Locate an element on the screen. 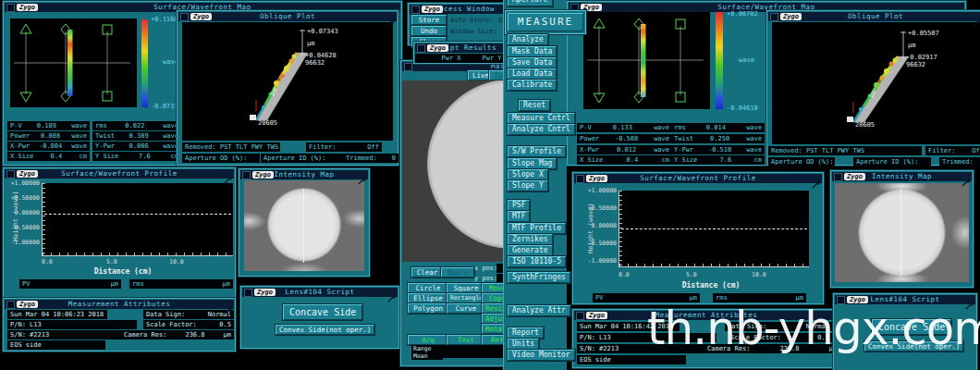 The height and width of the screenshot is (370, 980). fiducial-markers is located at coordinates (647, 61).